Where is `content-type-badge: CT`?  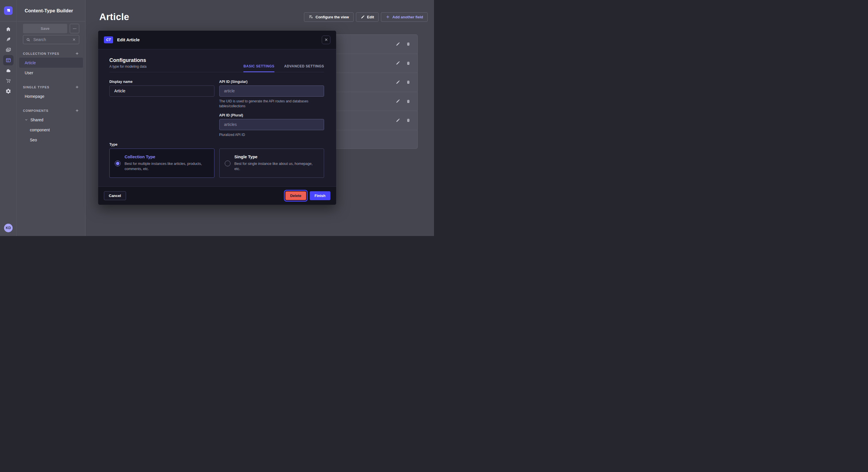 content-type-badge: CT is located at coordinates (108, 40).